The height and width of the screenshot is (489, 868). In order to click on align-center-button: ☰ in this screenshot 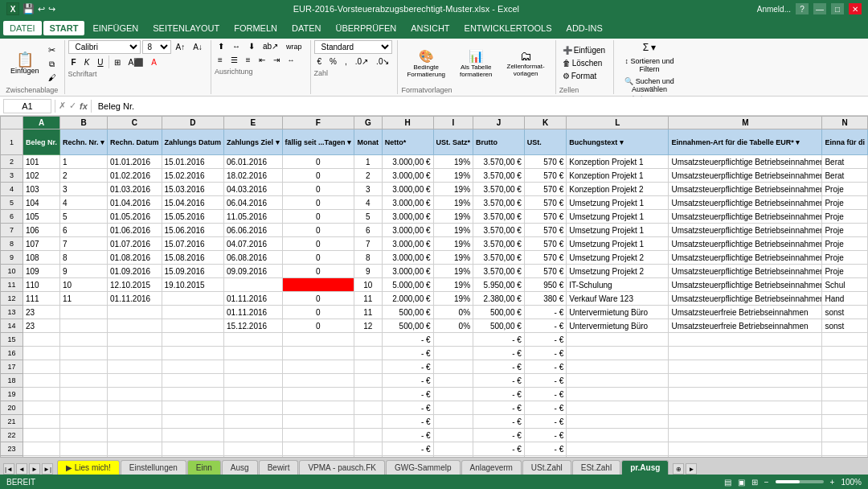, I will do `click(235, 60)`.